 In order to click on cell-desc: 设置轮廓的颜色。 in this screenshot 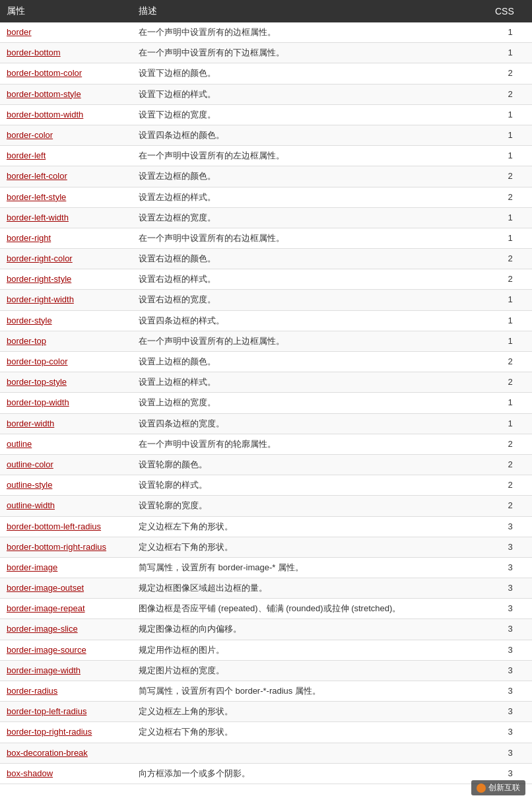, I will do `click(310, 465)`.